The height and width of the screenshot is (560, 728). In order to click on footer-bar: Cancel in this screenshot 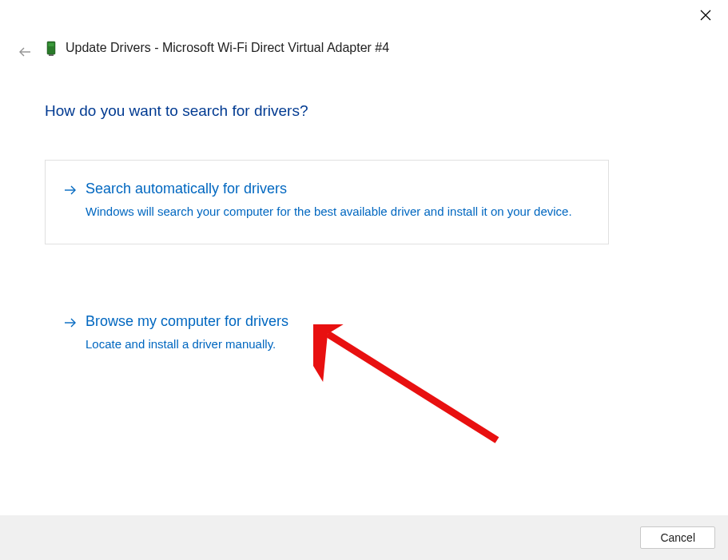, I will do `click(364, 538)`.